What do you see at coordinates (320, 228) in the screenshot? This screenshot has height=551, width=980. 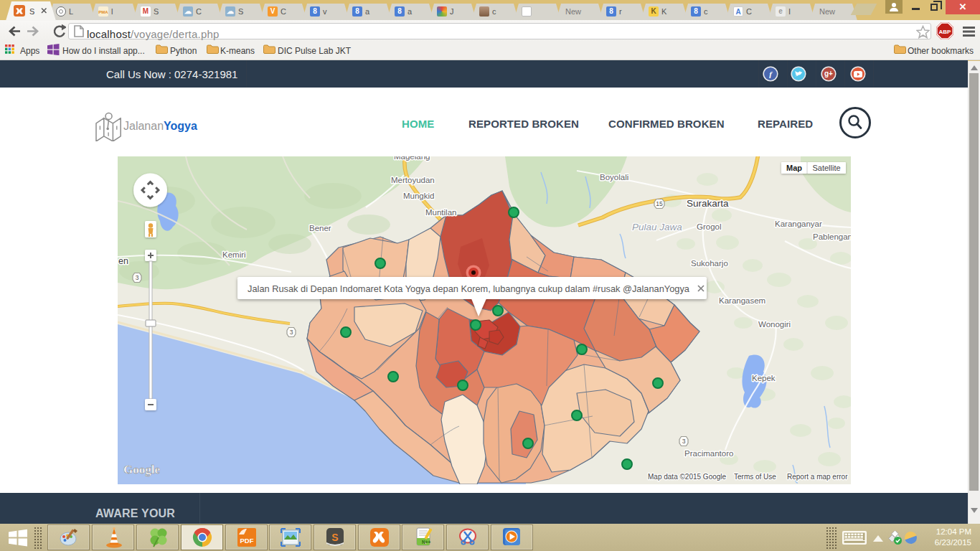 I see `svg-text: Bener` at bounding box center [320, 228].